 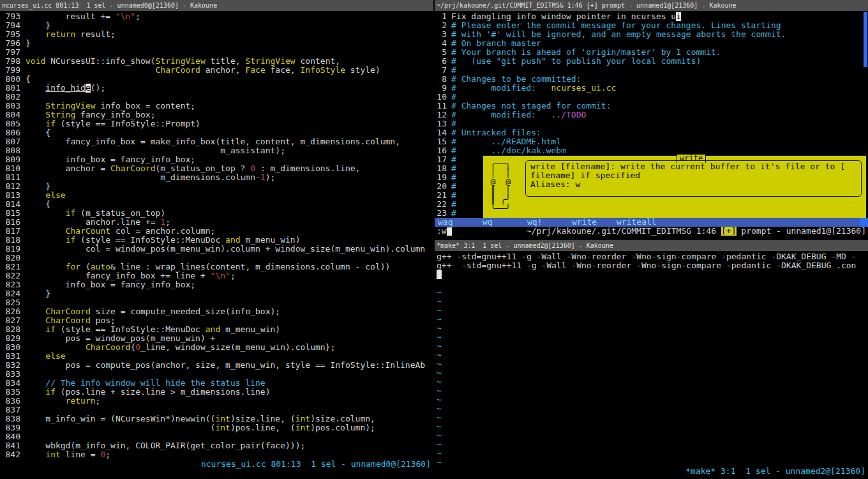 What do you see at coordinates (220, 374) in the screenshot?
I see `buffer-line: 833` at bounding box center [220, 374].